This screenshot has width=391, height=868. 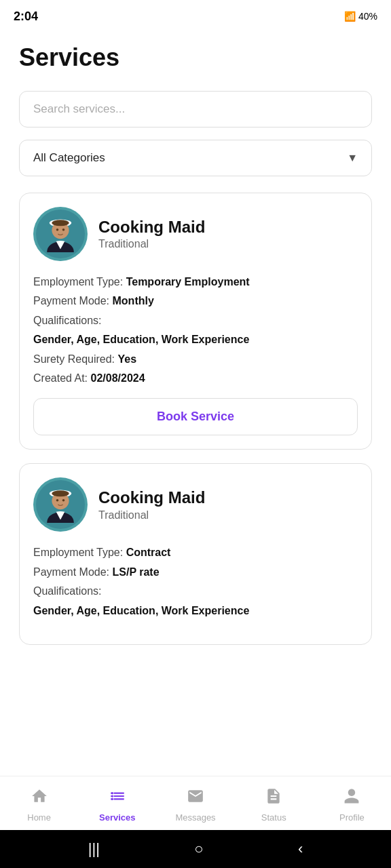 What do you see at coordinates (350, 16) in the screenshot?
I see `signal-icon: 📶` at bounding box center [350, 16].